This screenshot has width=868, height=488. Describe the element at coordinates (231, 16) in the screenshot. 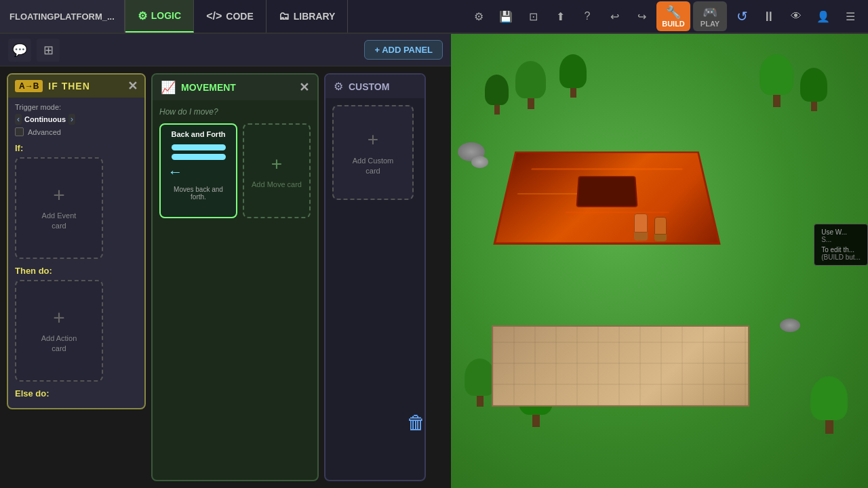

I see `code-nav-btn: </> CODE` at that location.